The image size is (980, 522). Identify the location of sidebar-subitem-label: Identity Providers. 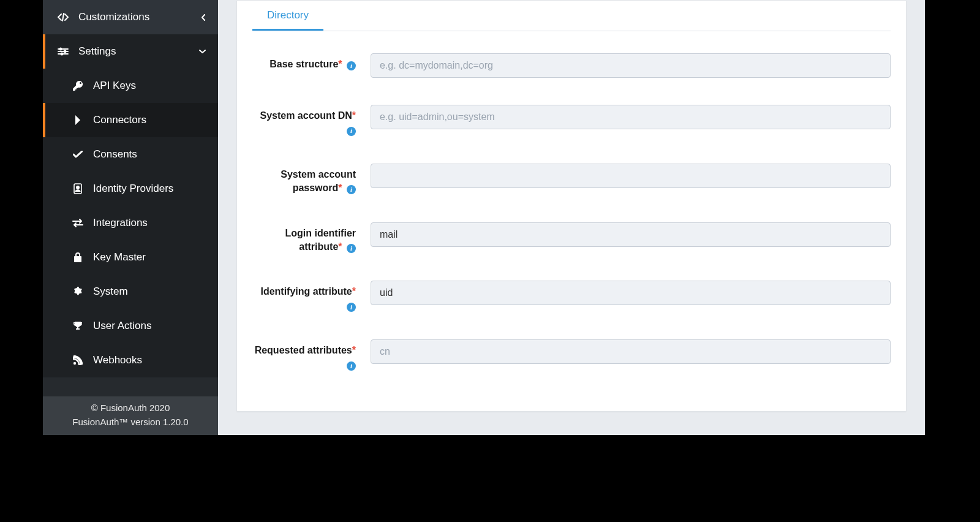
(134, 189).